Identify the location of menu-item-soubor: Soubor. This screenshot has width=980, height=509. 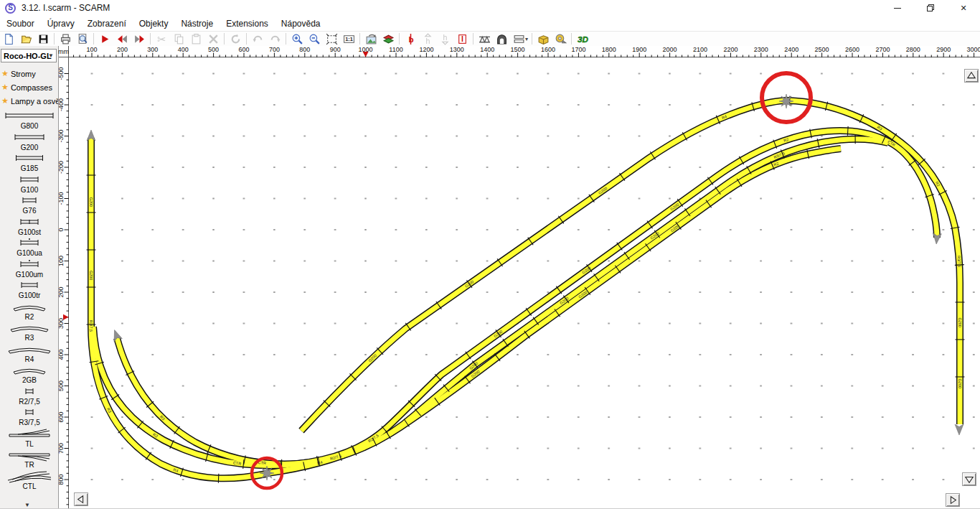
(20, 24).